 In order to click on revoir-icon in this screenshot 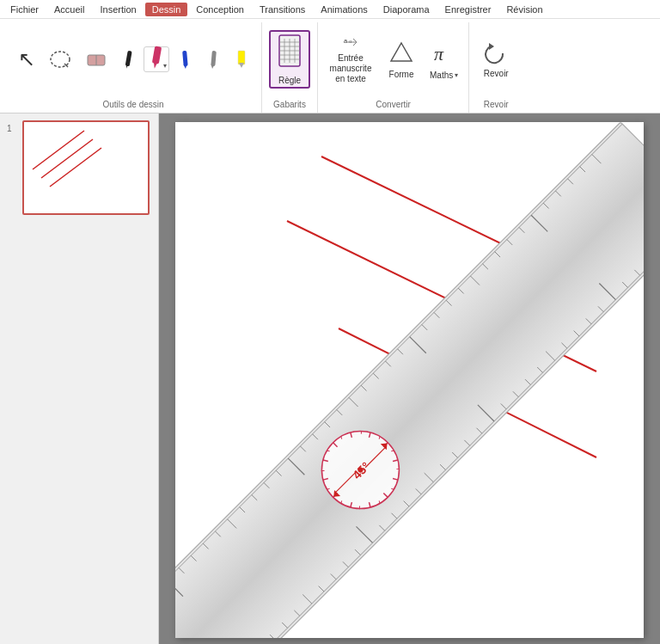, I will do `click(496, 53)`.